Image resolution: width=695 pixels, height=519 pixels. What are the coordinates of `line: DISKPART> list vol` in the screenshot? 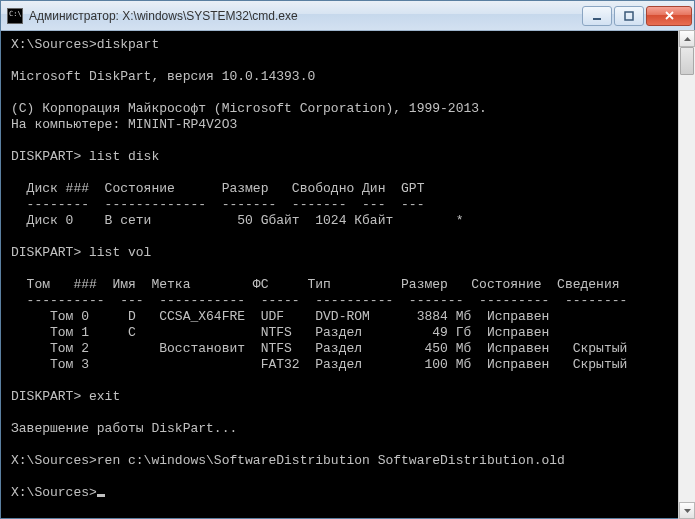 It's located at (81, 252).